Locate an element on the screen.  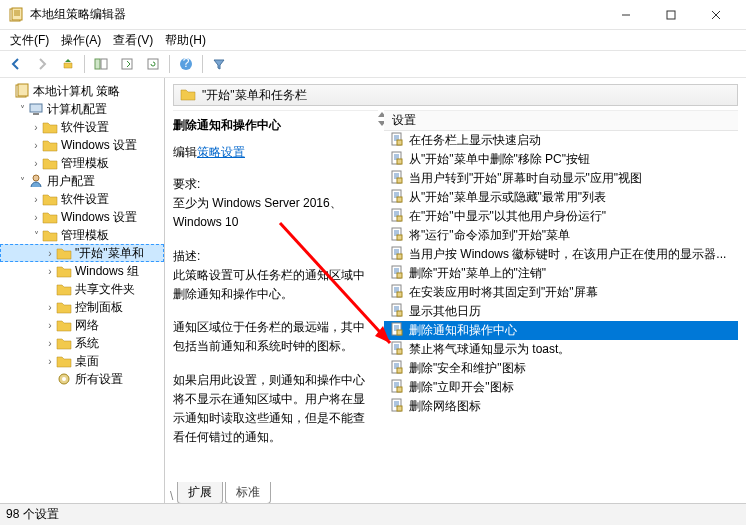
list-column-header: 设置 is located at coordinates (561, 121).